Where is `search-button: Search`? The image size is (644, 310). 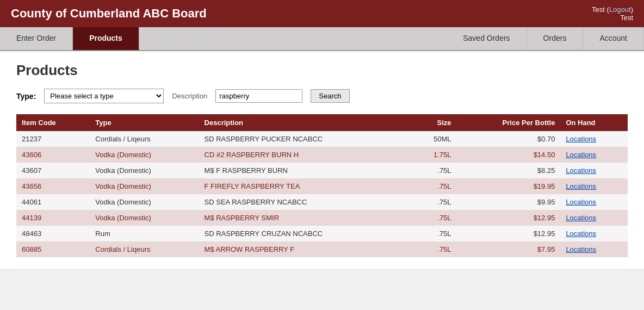 search-button: Search is located at coordinates (330, 96).